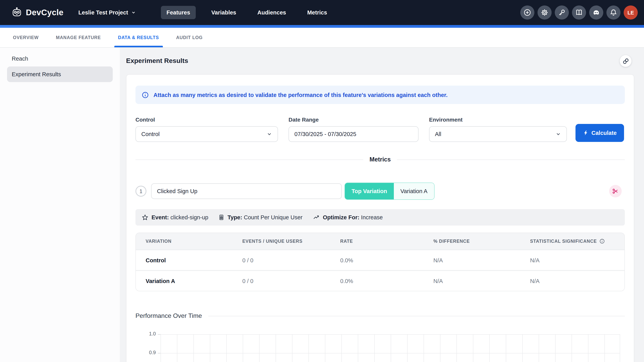 This screenshot has height=362, width=644. I want to click on type-value: Count Per Unique User, so click(273, 217).